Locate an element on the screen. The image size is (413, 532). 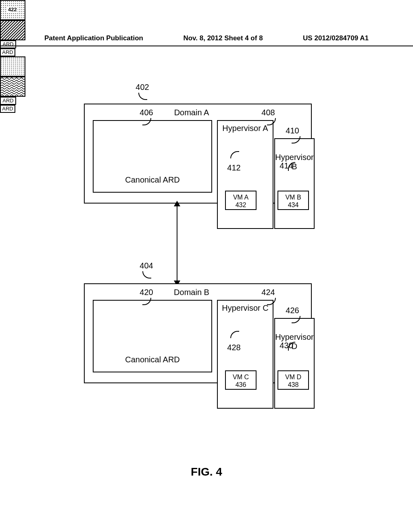
ref-412: 412 is located at coordinates (234, 168).